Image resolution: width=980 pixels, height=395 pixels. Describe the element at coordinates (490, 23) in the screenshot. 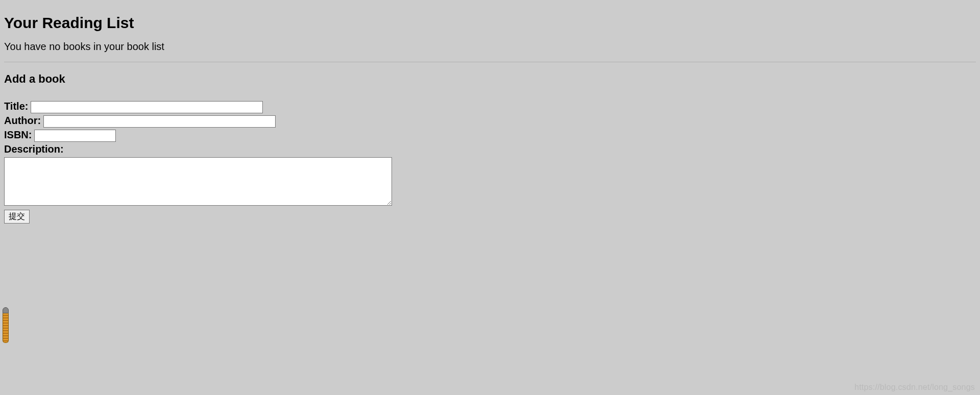

I see `page-title: Your Reading List` at that location.